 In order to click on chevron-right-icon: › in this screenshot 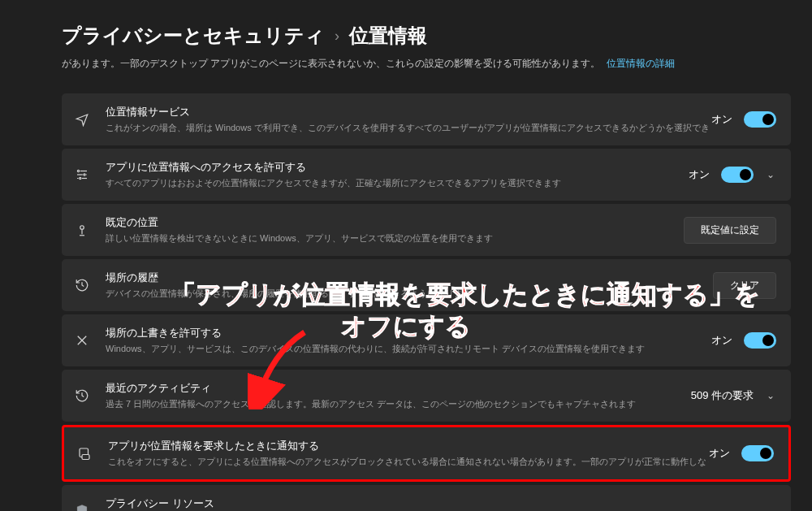, I will do `click(337, 36)`.